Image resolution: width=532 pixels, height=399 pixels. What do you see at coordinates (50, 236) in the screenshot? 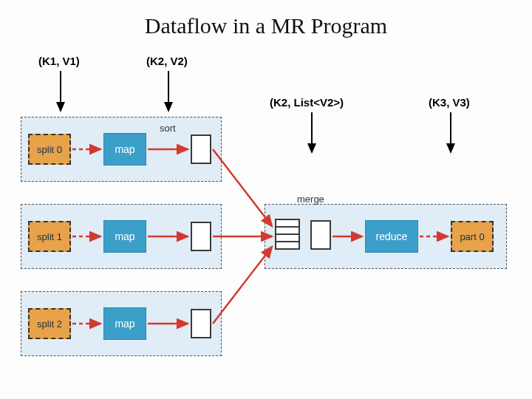
I see `split-1: split 1` at bounding box center [50, 236].